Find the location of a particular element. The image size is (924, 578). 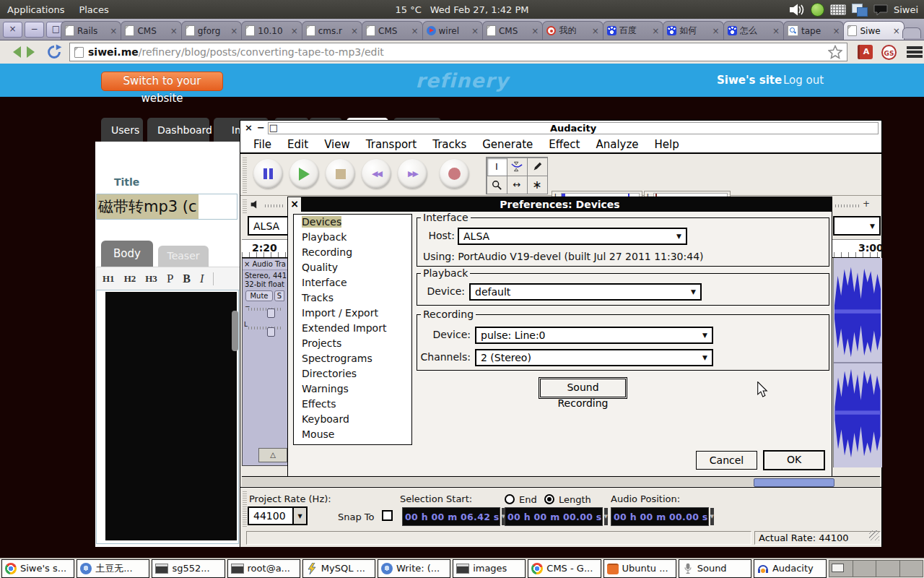

gain-slider-thumb is located at coordinates (271, 314).